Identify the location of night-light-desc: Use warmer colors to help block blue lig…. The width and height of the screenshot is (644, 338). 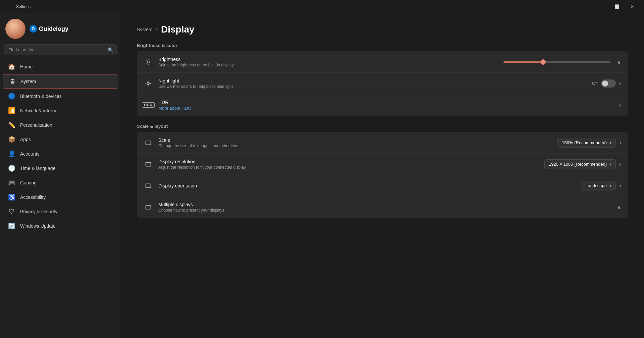
(372, 87).